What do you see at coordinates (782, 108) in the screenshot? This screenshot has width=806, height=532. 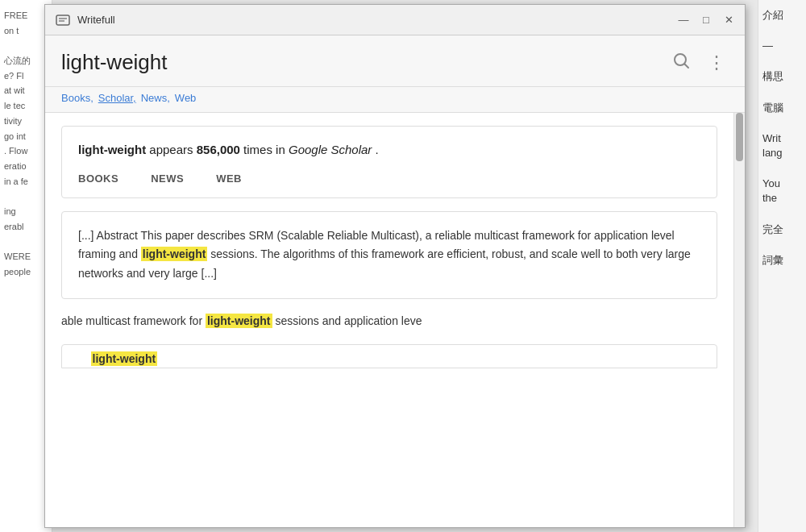 I see `sidebar-item-computer: 電腦` at bounding box center [782, 108].